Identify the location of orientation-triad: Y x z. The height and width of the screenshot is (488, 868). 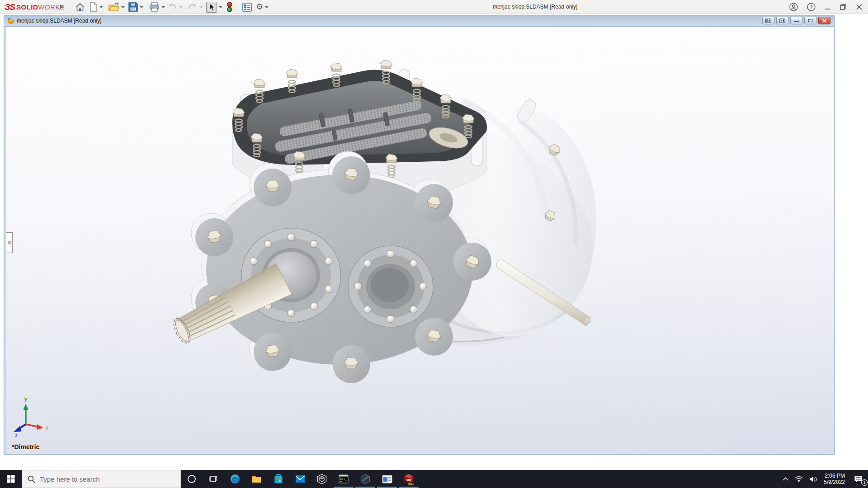
(31, 418).